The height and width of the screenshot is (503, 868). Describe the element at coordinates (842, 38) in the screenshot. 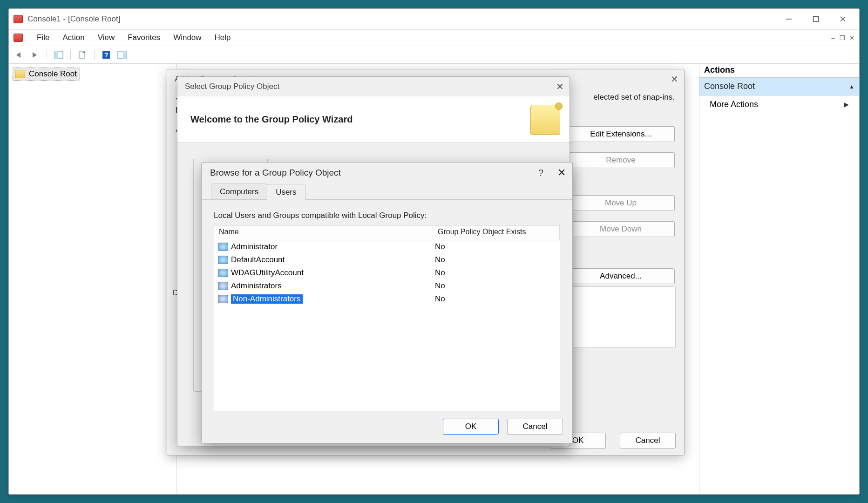

I see `child-restore-button: ❐` at that location.